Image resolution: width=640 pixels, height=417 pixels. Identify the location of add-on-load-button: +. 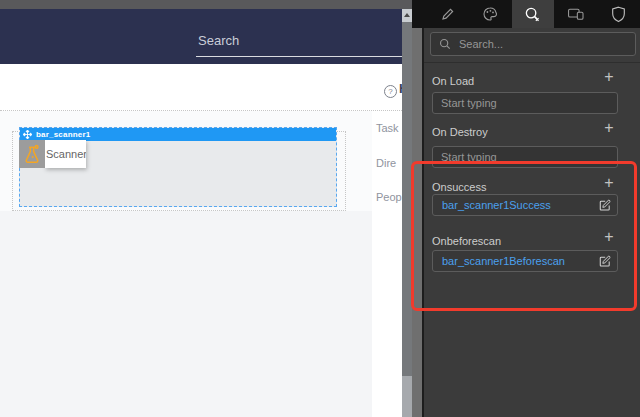
(609, 77).